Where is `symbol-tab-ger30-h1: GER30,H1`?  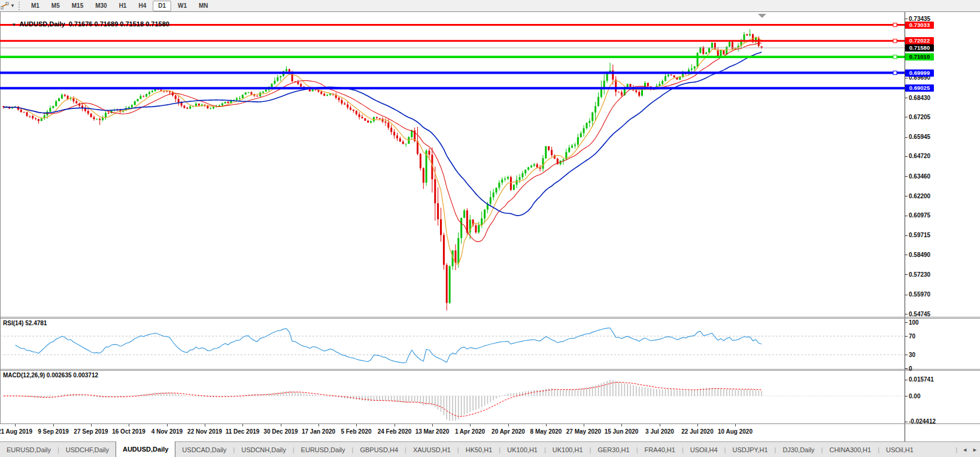 symbol-tab-ger30-h1: GER30,H1 is located at coordinates (613, 449).